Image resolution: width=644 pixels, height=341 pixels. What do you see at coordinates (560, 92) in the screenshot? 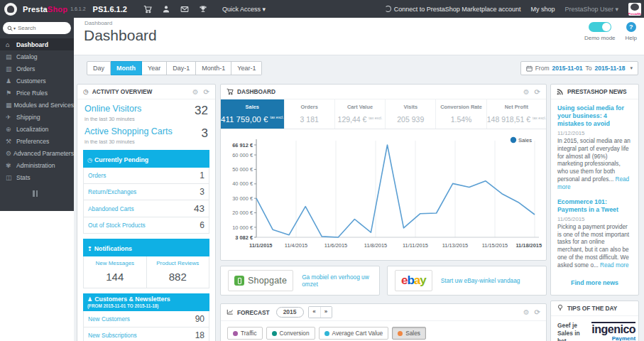
I see `rss-icon` at bounding box center [560, 92].